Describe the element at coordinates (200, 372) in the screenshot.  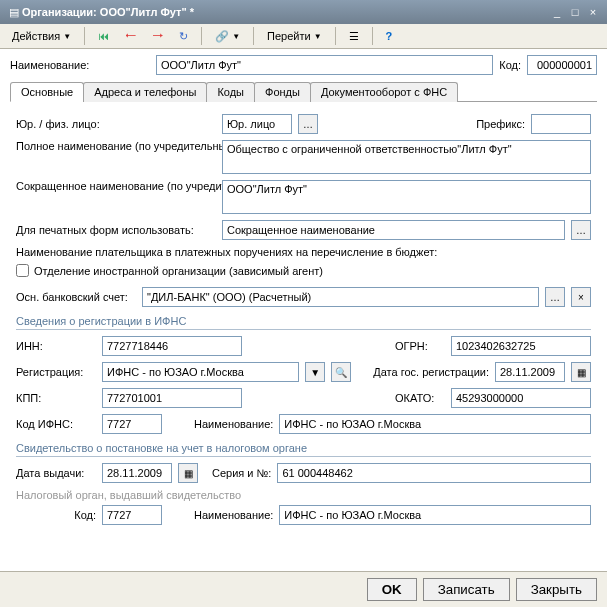
I see `reg-input` at that location.